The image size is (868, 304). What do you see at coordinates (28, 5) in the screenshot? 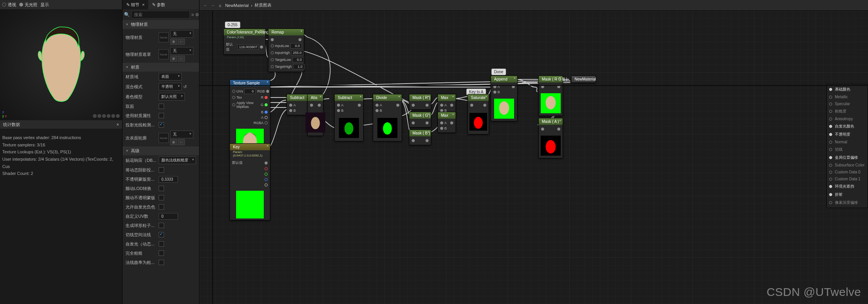
I see `lit-mode-toggle: 无光照` at bounding box center [28, 5].